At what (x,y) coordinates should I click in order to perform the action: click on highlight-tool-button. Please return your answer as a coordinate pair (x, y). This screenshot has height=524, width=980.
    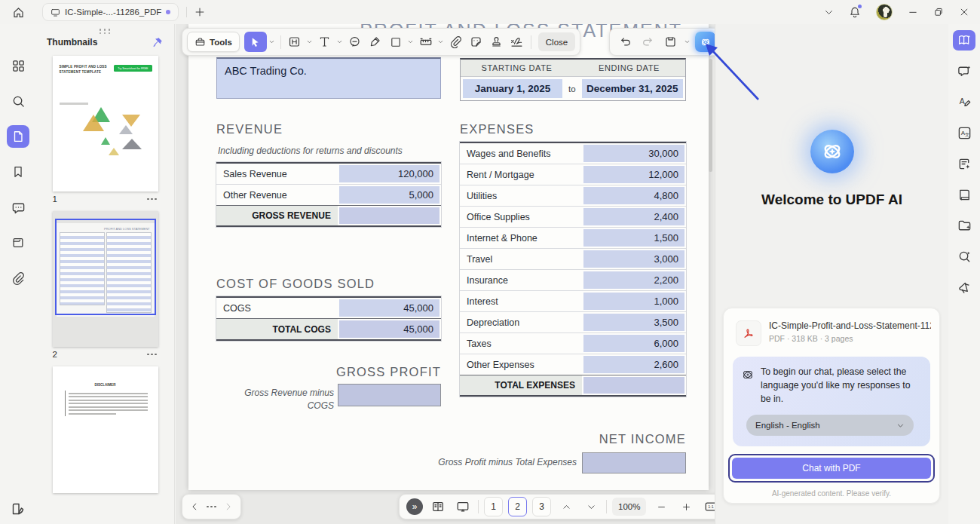
    Looking at the image, I should click on (375, 42).